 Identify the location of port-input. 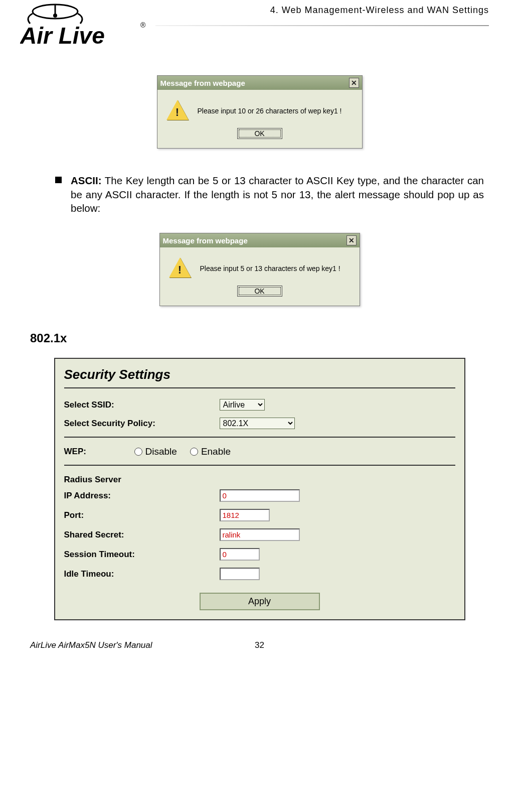
(245, 515).